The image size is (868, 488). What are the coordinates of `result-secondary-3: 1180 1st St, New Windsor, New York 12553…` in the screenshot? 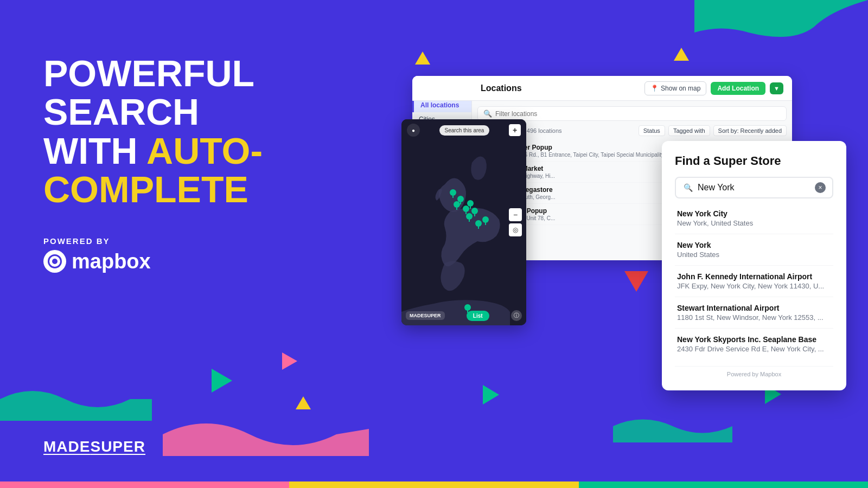 It's located at (754, 318).